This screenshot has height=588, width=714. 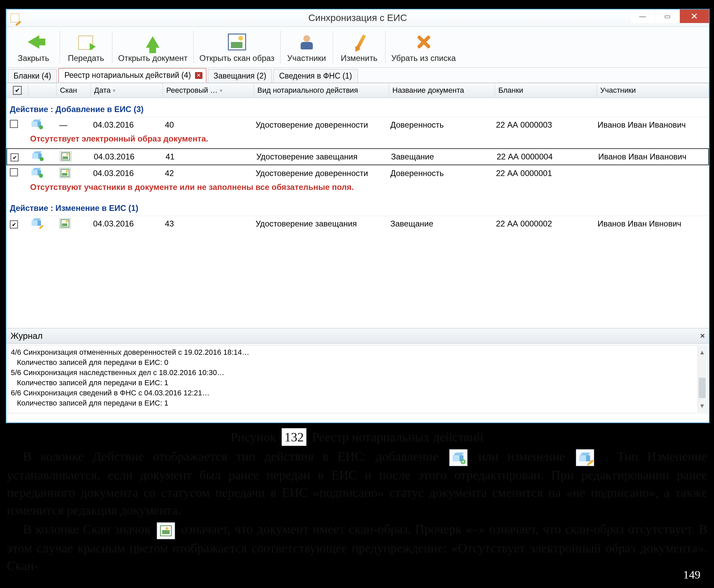 I want to click on minimize-button: —, so click(x=642, y=16).